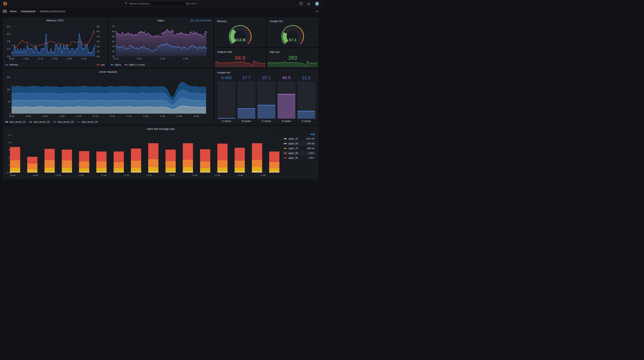  What do you see at coordinates (299, 144) in the screenshot?
I see `legend-item-upper50: upper_50142 ms` at bounding box center [299, 144].